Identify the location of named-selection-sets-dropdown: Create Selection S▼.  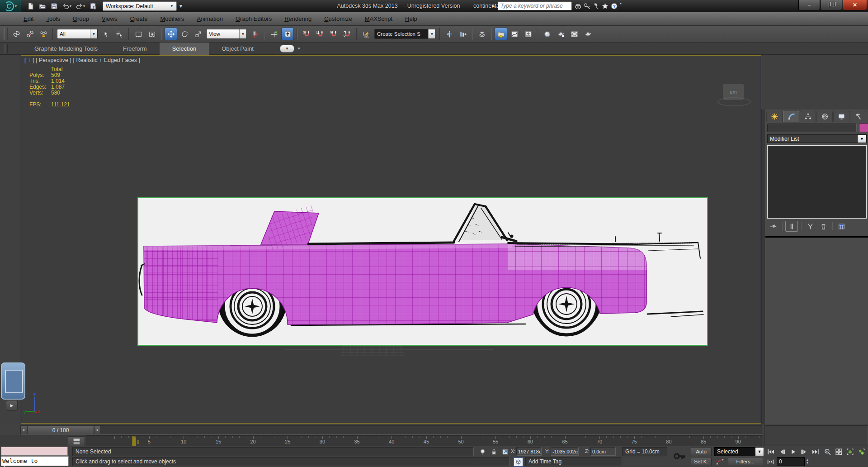
(405, 34).